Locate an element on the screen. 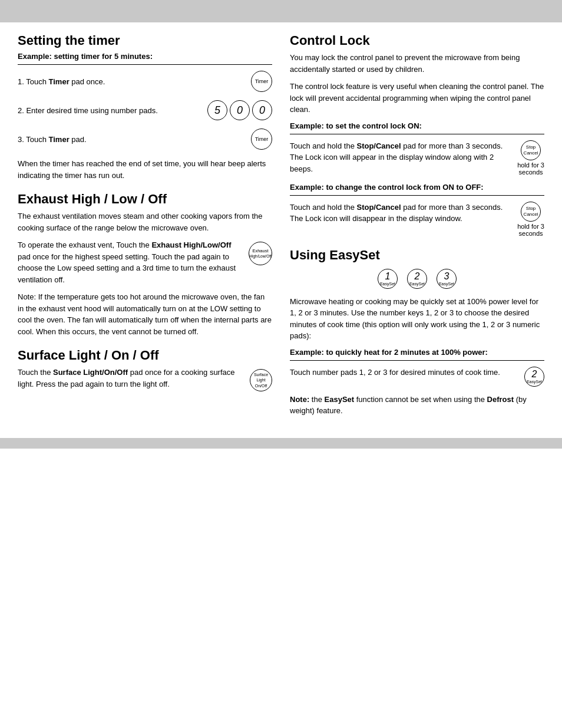 Image resolution: width=562 pixels, height=728 pixels. easyset-section: Using EasySet 1 EasySet 2 EasySet is located at coordinates (417, 332).